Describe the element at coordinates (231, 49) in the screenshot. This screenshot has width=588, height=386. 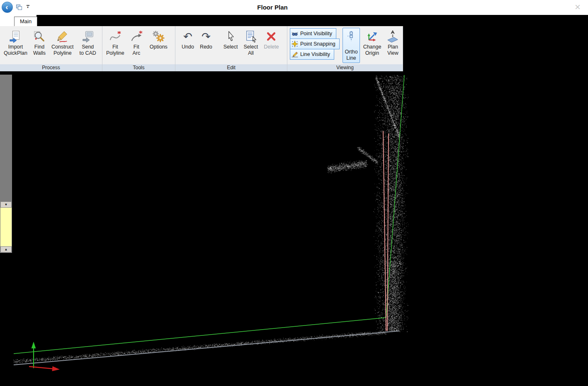
I see `ribbon-group-edit: ↶ Undo ↷ Redo Select` at that location.